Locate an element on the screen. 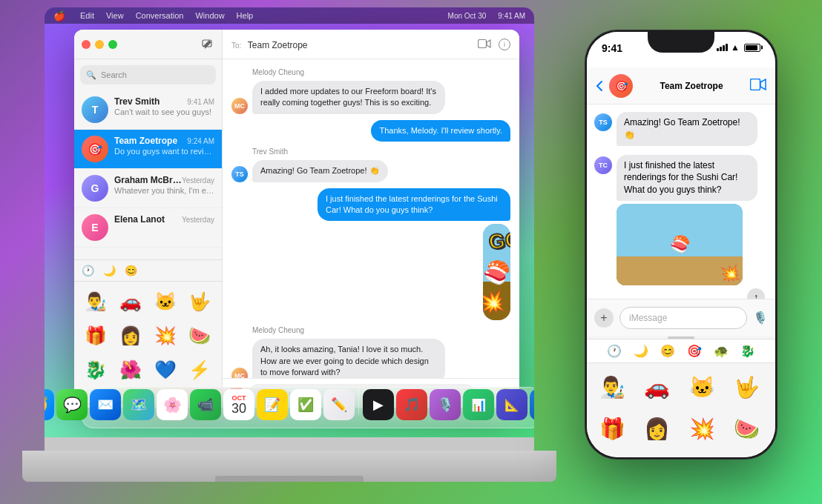 The width and height of the screenshot is (822, 504). conversation-graham: G Graham McBride Yesterday Whatever you … is located at coordinates (148, 188).